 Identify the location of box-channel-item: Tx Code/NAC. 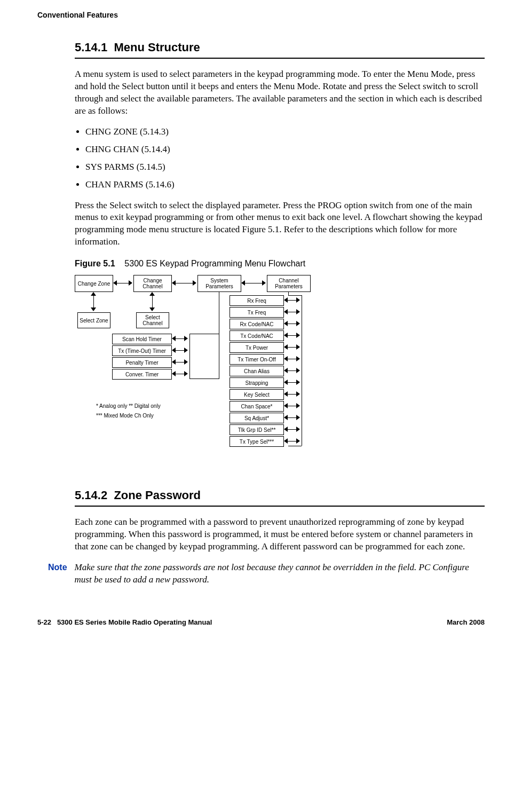
(257, 336).